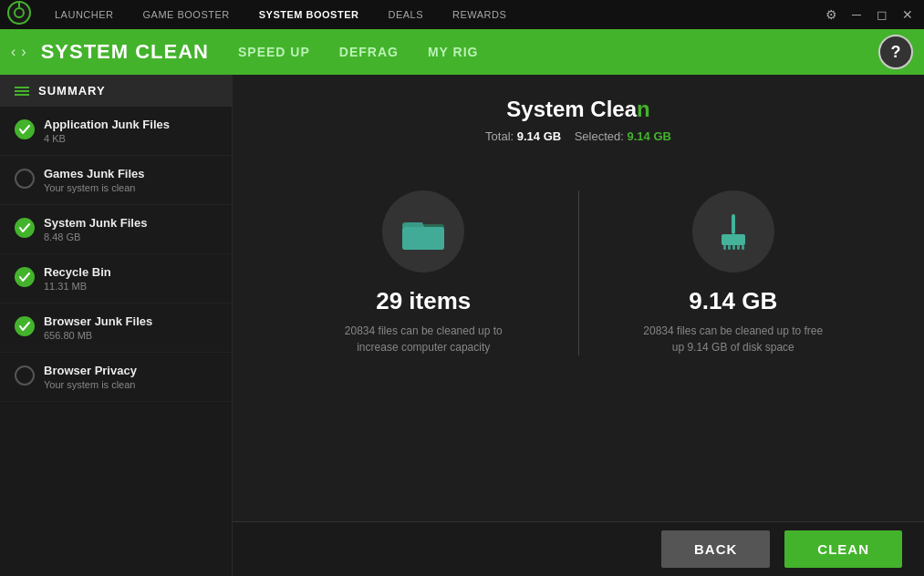  What do you see at coordinates (107, 124) in the screenshot?
I see `item-name-0: Application Junk Files` at bounding box center [107, 124].